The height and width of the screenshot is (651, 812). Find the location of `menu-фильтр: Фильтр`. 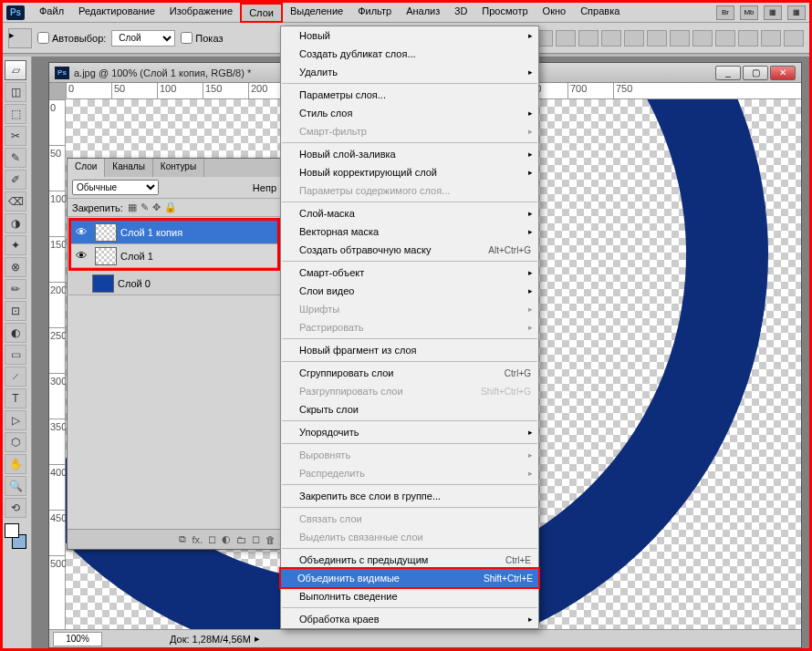

menu-фильтр: Фильтр is located at coordinates (374, 13).